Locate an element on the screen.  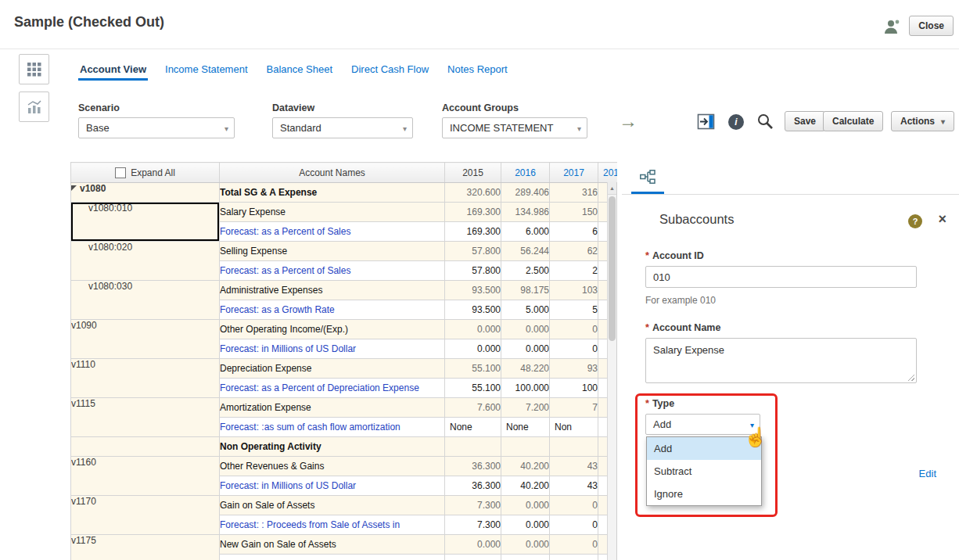
account-id-cell: v1090 is located at coordinates (145, 339).